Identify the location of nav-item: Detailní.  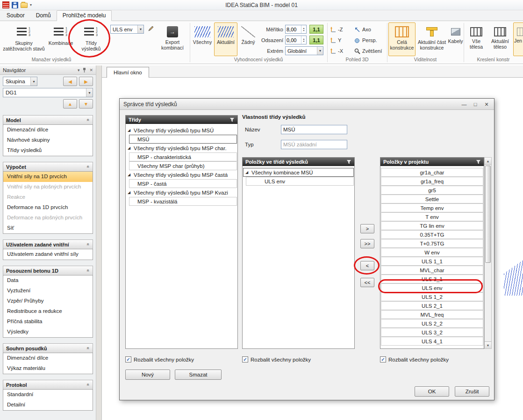
(48, 405).